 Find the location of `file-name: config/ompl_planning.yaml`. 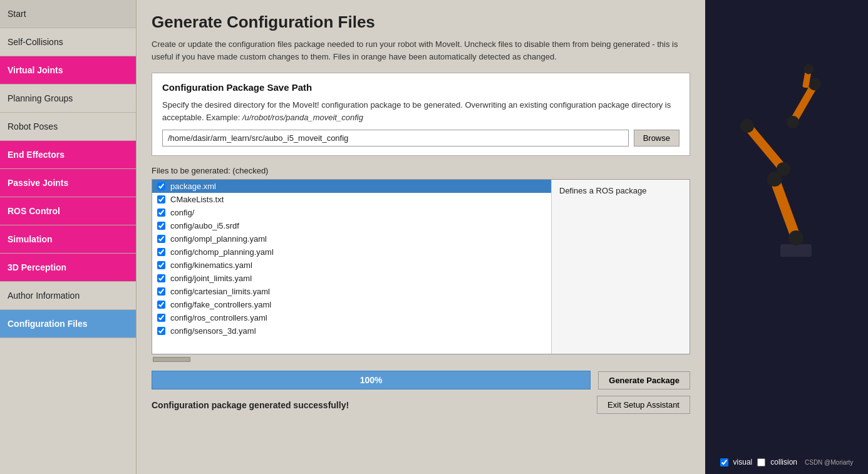

file-name: config/ompl_planning.yaml is located at coordinates (219, 239).